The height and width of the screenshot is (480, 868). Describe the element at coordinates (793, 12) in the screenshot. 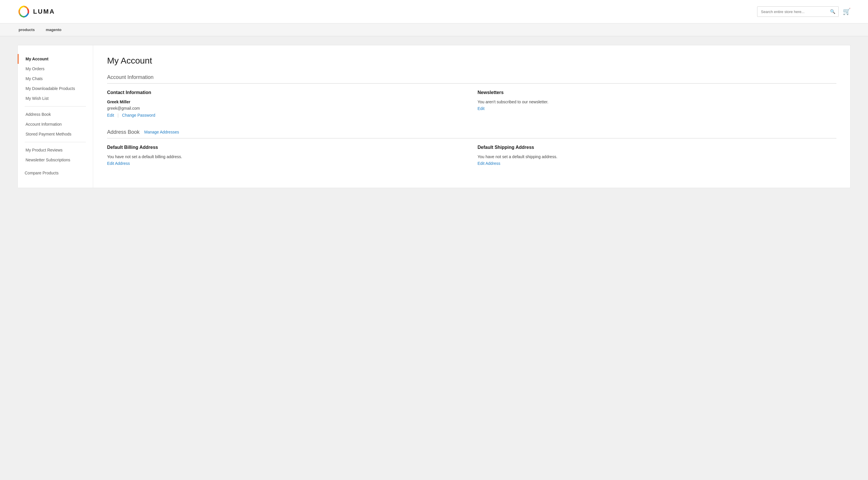

I see `search-input` at that location.